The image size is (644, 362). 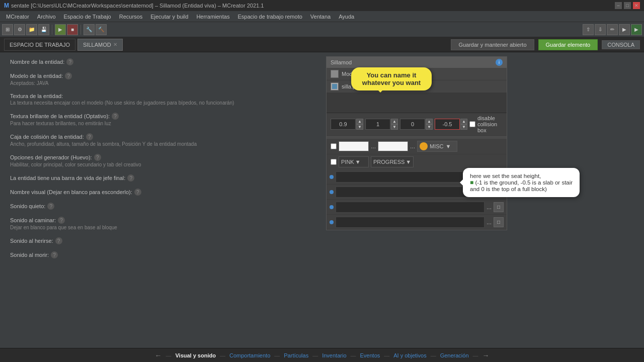 I want to click on tab-sillamod: SILLAMOD ✕, so click(x=100, y=45).